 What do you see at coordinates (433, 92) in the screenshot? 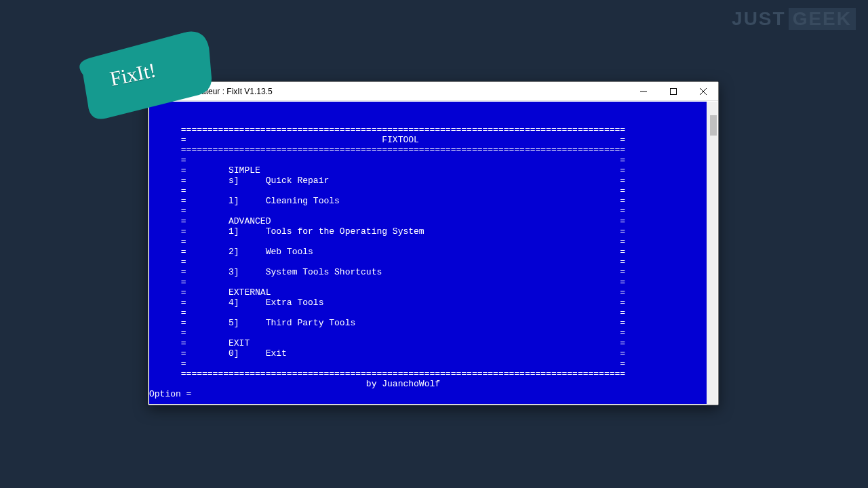
I see `titlebar: C:\ Administrateur : FixIt V1.13.5` at bounding box center [433, 92].